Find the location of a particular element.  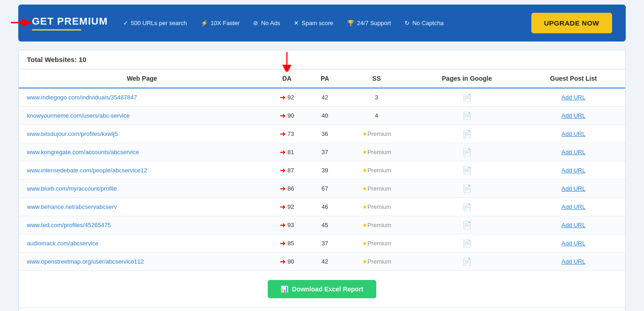

cell-url: knowyourmeme.com/users/abc-service is located at coordinates (142, 116).